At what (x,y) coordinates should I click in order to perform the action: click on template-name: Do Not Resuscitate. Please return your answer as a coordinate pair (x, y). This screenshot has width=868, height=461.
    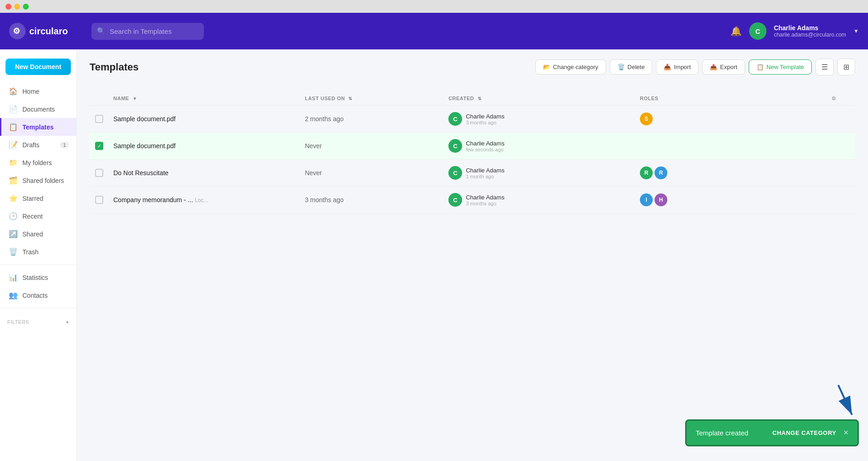
    Looking at the image, I should click on (209, 173).